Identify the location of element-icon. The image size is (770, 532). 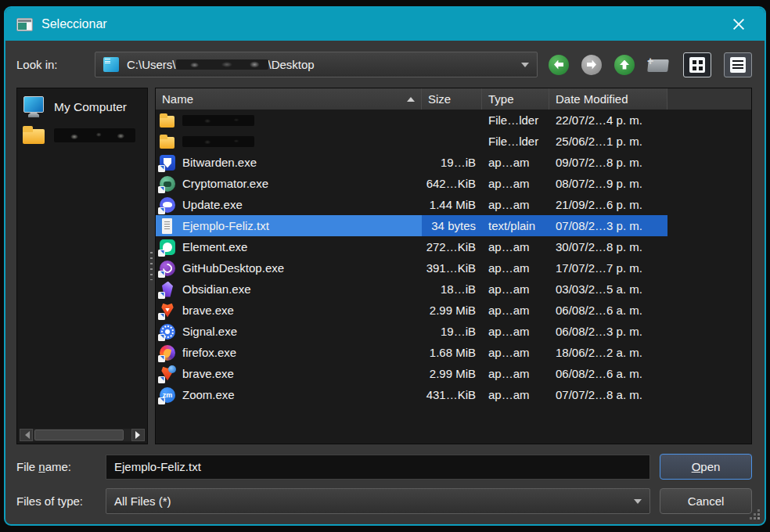
(167, 247).